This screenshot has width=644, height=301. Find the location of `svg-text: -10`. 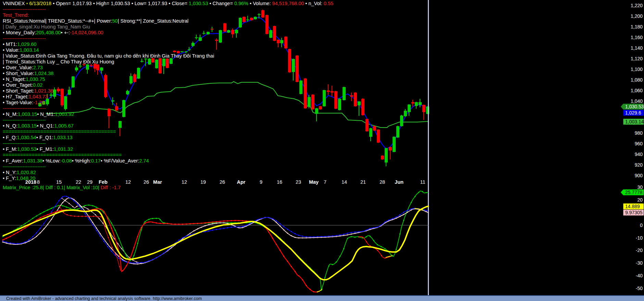

svg-text: -10 is located at coordinates (639, 238).